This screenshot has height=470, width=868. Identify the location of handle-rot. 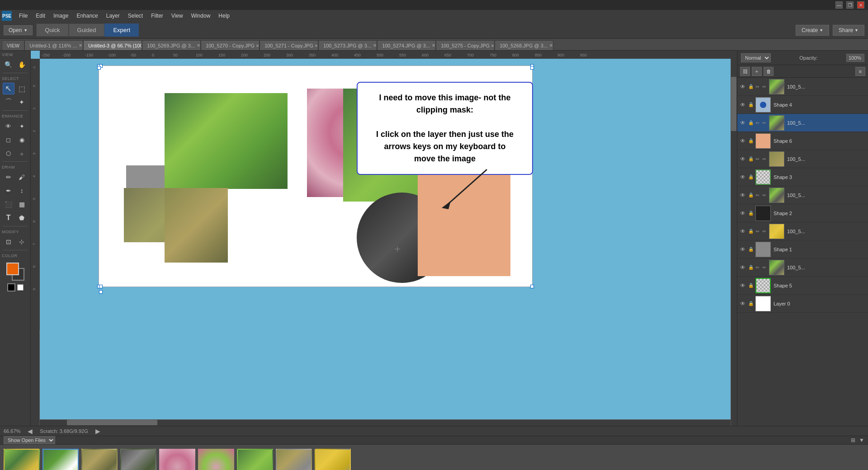
(101, 292).